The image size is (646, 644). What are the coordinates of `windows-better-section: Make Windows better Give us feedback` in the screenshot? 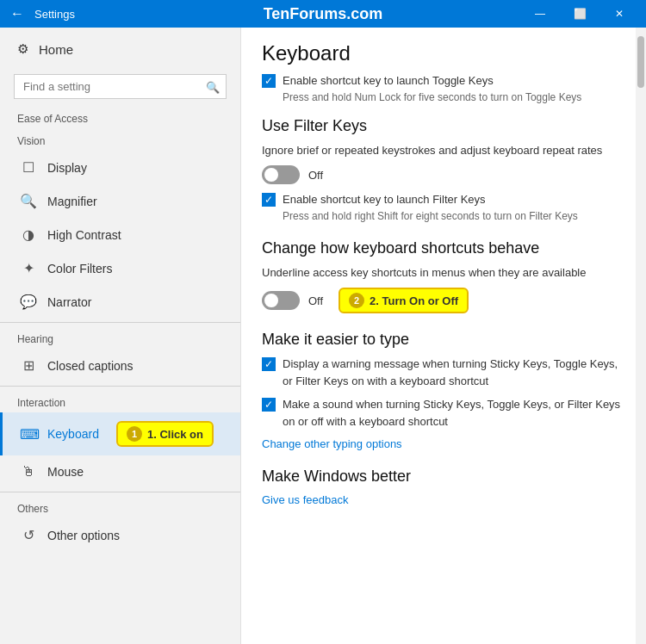 It's located at (444, 487).